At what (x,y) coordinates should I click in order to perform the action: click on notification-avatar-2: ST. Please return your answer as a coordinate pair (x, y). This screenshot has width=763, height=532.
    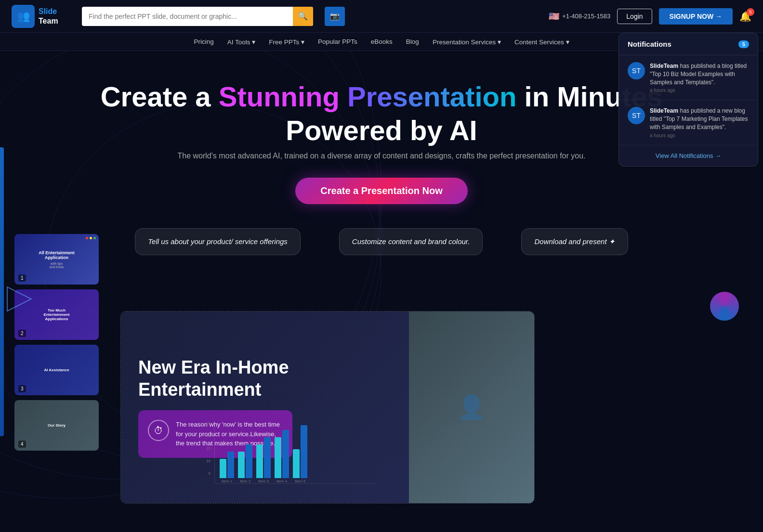
    Looking at the image, I should click on (636, 116).